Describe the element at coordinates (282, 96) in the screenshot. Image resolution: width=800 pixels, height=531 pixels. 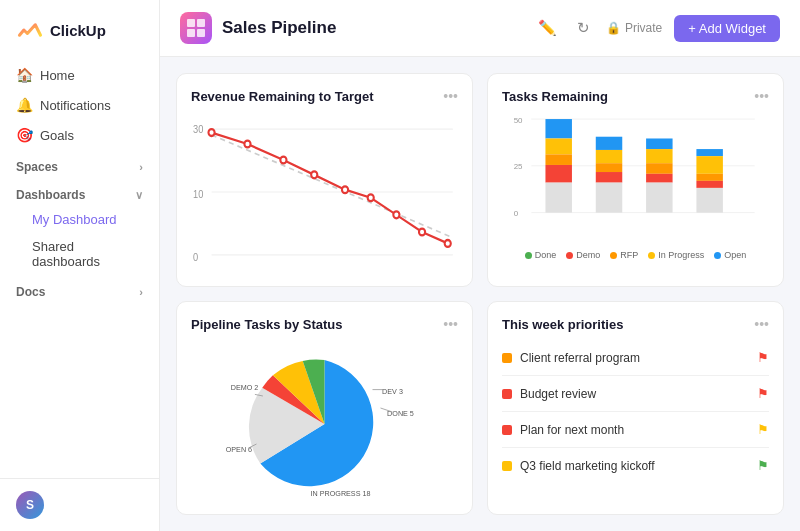
I see `widget-revenue-title: Revenue Remaining to Target` at that location.